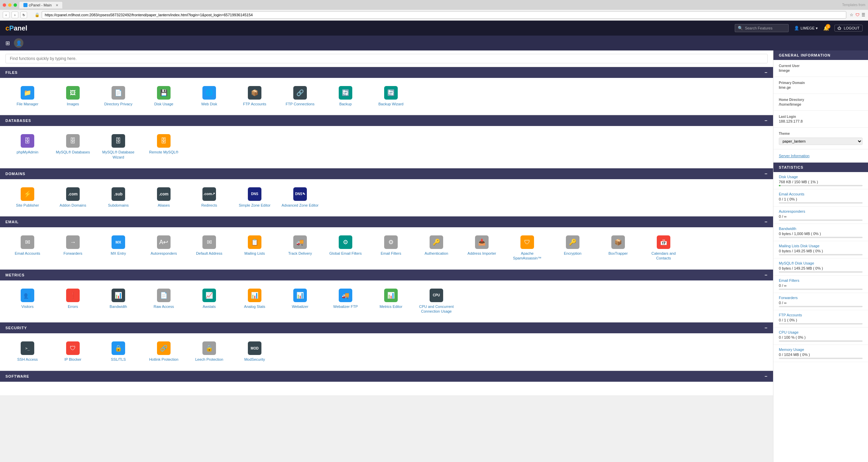 Image resolution: width=868 pixels, height=462 pixels. I want to click on app-simple-zone: DNS Simple Zone Editor, so click(255, 197).